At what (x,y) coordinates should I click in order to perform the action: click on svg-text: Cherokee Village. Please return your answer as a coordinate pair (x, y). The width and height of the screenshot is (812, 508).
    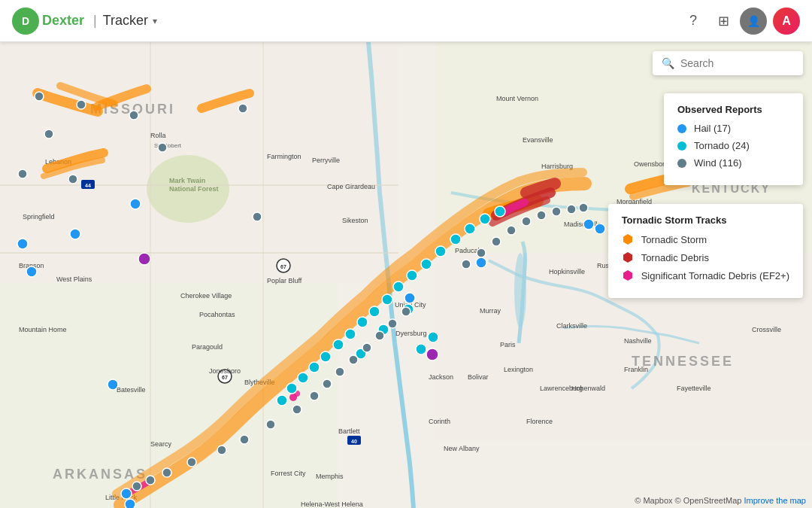
    Looking at the image, I should click on (206, 296).